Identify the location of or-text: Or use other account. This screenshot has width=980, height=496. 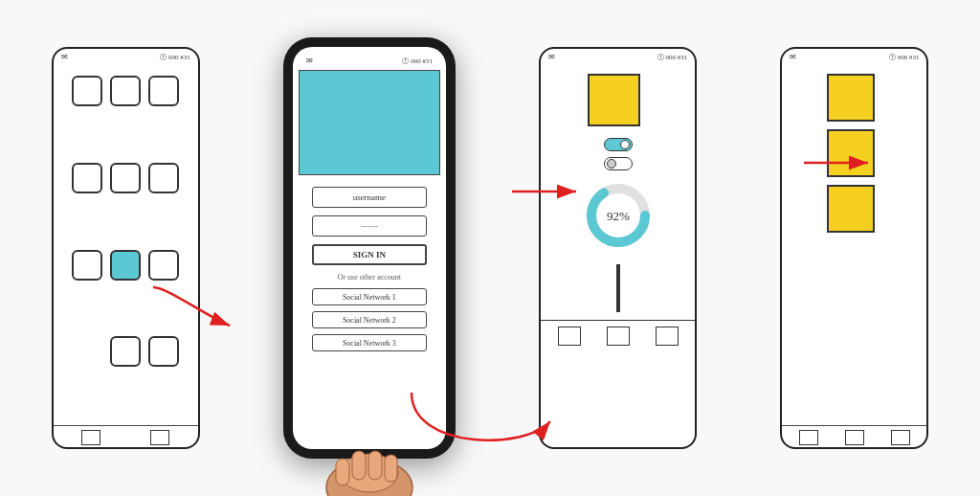
(369, 278).